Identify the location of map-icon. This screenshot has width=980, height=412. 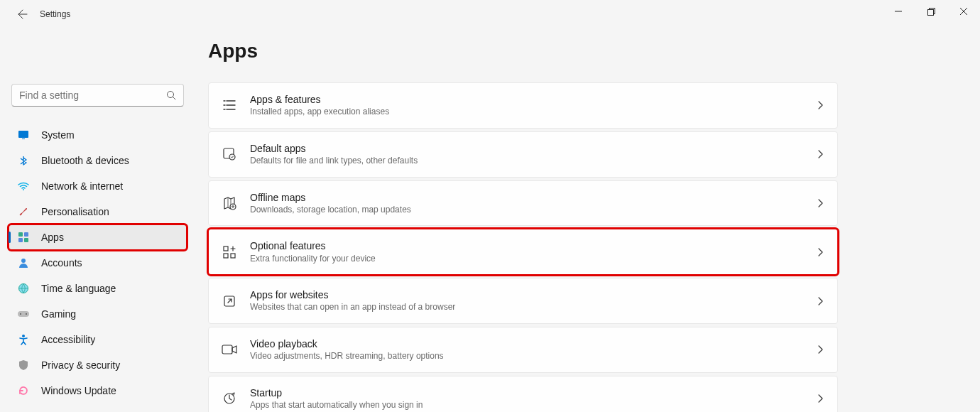
(229, 203).